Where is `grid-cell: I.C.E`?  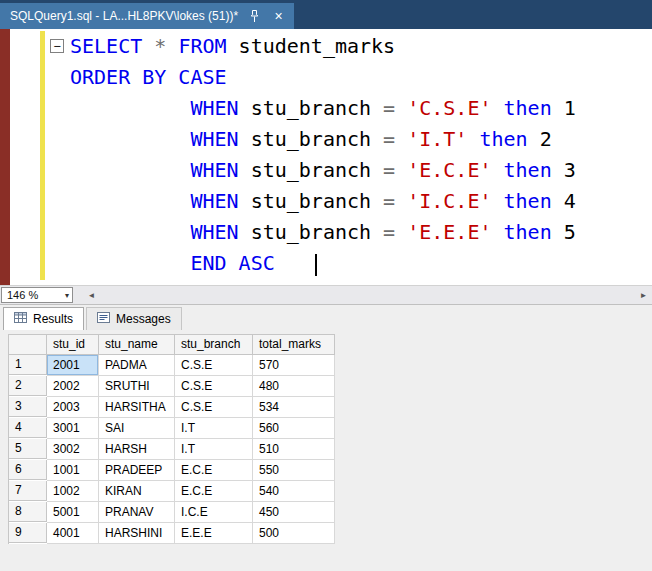 grid-cell: I.C.E is located at coordinates (214, 512).